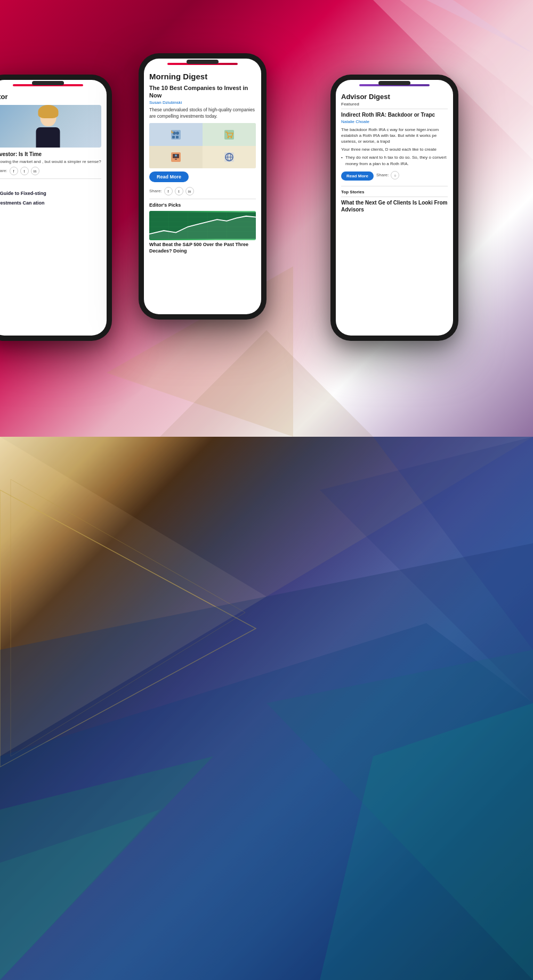  Describe the element at coordinates (4, 171) in the screenshot. I see `left-share-label: Share:` at that location.